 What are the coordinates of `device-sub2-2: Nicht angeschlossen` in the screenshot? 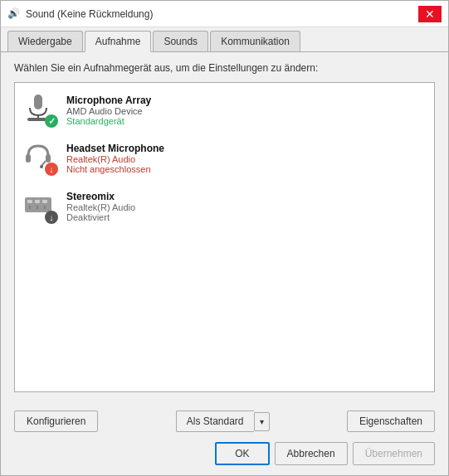 It's located at (246, 169).